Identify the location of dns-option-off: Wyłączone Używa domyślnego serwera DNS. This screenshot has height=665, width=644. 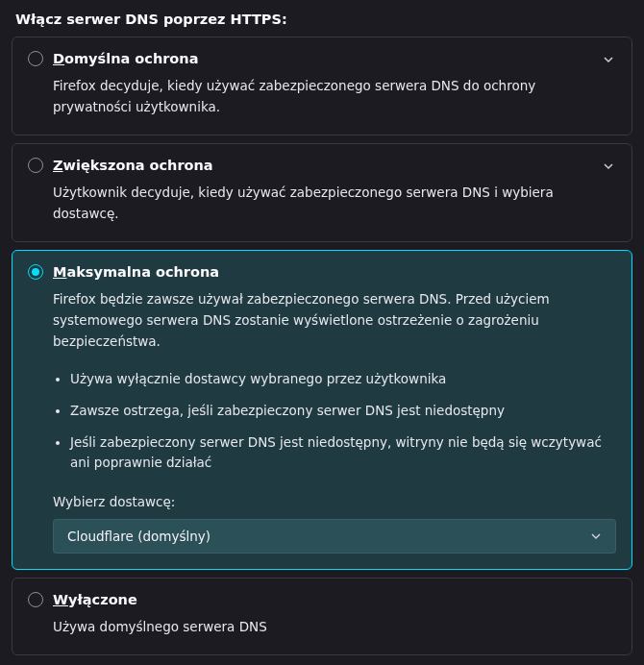
(322, 617).